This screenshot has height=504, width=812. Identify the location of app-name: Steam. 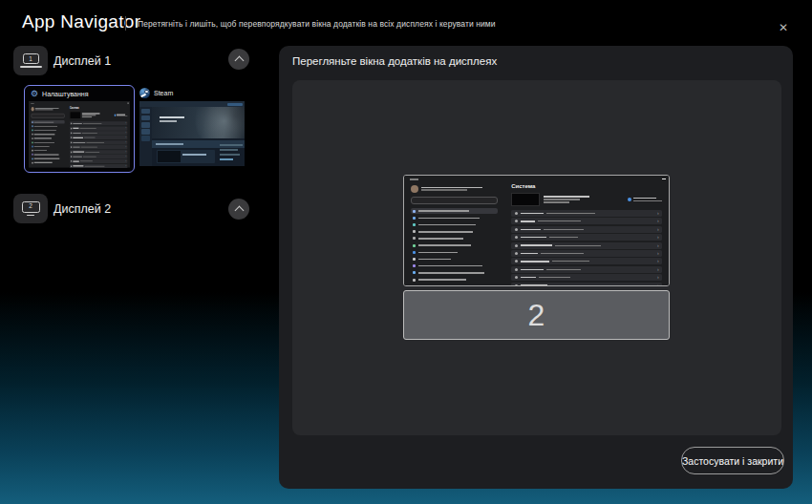
(163, 94).